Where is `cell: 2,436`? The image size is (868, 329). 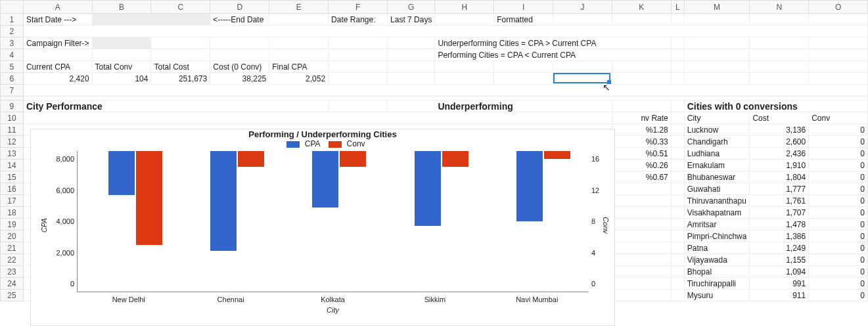
cell: 2,436 is located at coordinates (779, 154).